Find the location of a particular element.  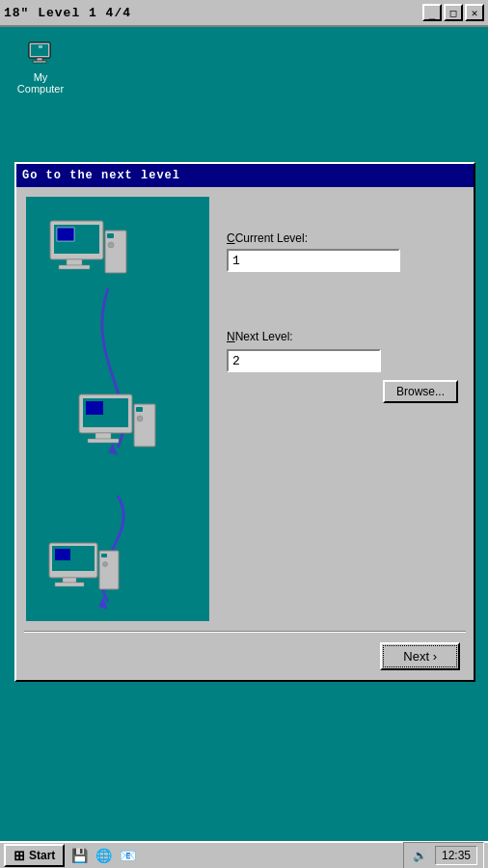

next-level-group: NNext Level: Browse... is located at coordinates (342, 366).